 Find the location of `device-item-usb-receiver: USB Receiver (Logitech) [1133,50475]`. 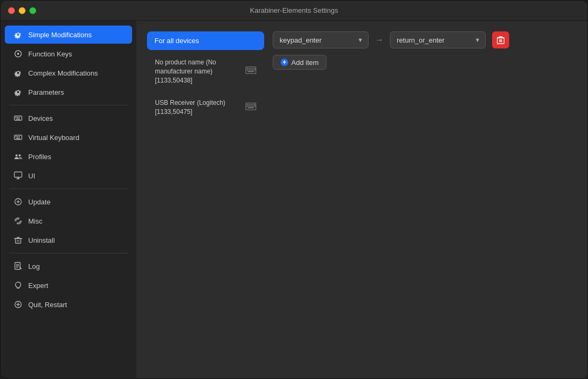

device-item-usb-receiver: USB Receiver (Logitech) [1133,50475] is located at coordinates (206, 108).